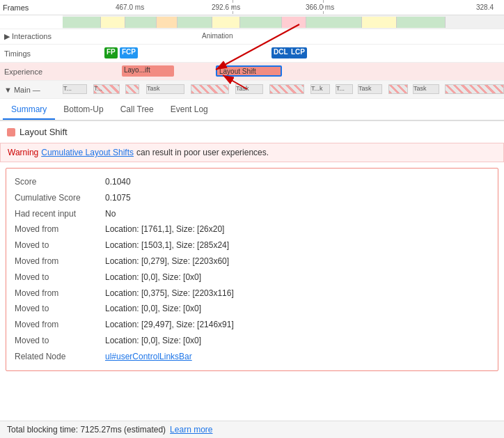 This screenshot has height=438, width=504. What do you see at coordinates (252, 152) in the screenshot?
I see `warning-bar: Warning Cumulative Layout Shifts can res…` at bounding box center [252, 152].